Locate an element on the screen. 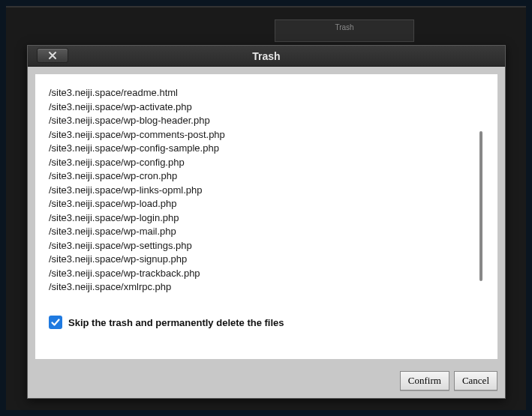  file-path: /site3.neiji.space/wp-settings.php is located at coordinates (259, 246).